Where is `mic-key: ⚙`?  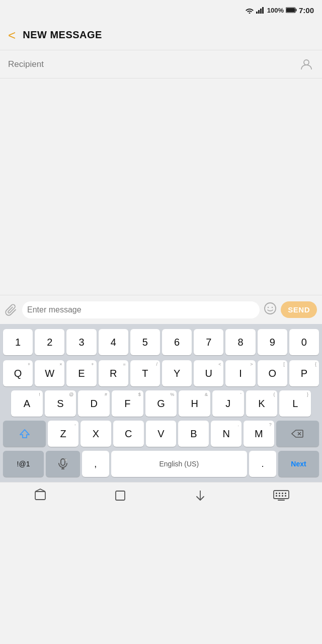 mic-key: ⚙ is located at coordinates (63, 464).